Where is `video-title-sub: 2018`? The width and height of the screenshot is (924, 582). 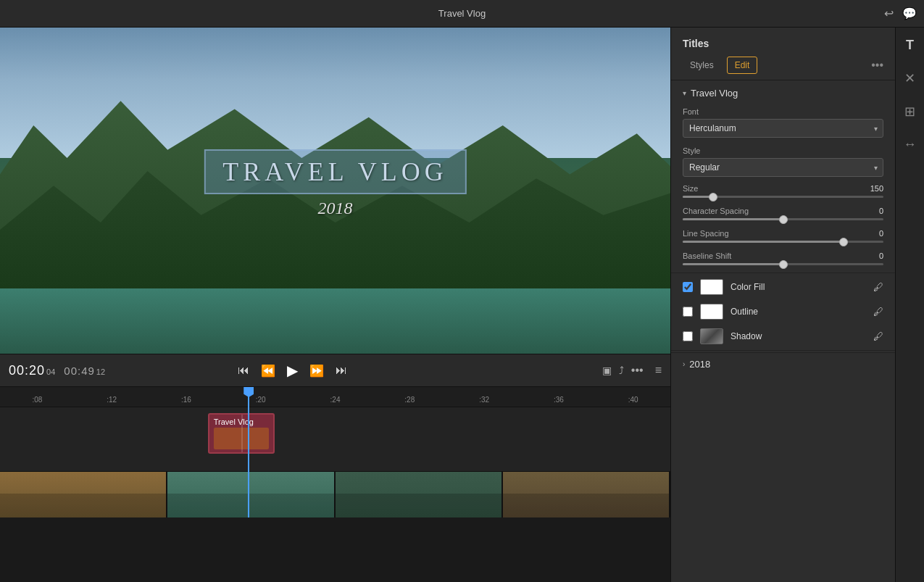
video-title-sub: 2018 is located at coordinates (335, 209).